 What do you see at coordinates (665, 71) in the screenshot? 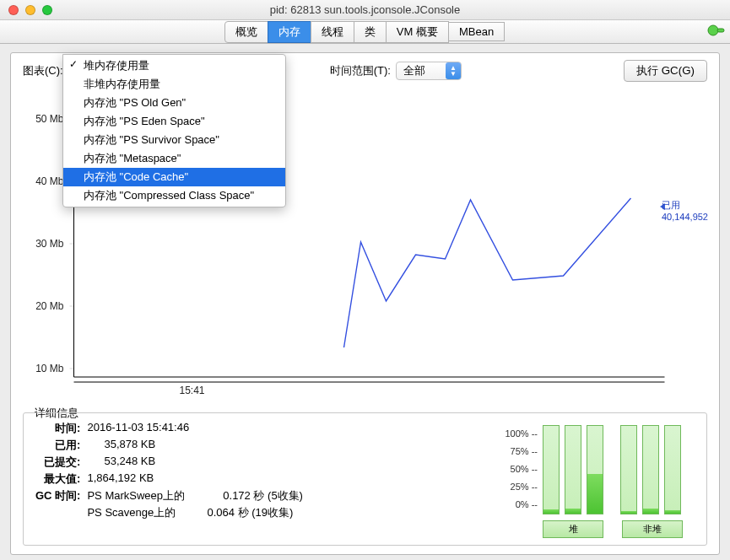
I see `perform-gc-button: 执行 GC(G)` at bounding box center [665, 71].